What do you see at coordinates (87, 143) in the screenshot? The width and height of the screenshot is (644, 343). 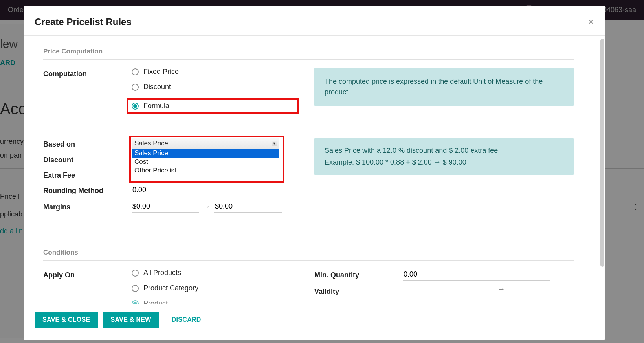 I see `label-based-on: Based on` at bounding box center [87, 143].